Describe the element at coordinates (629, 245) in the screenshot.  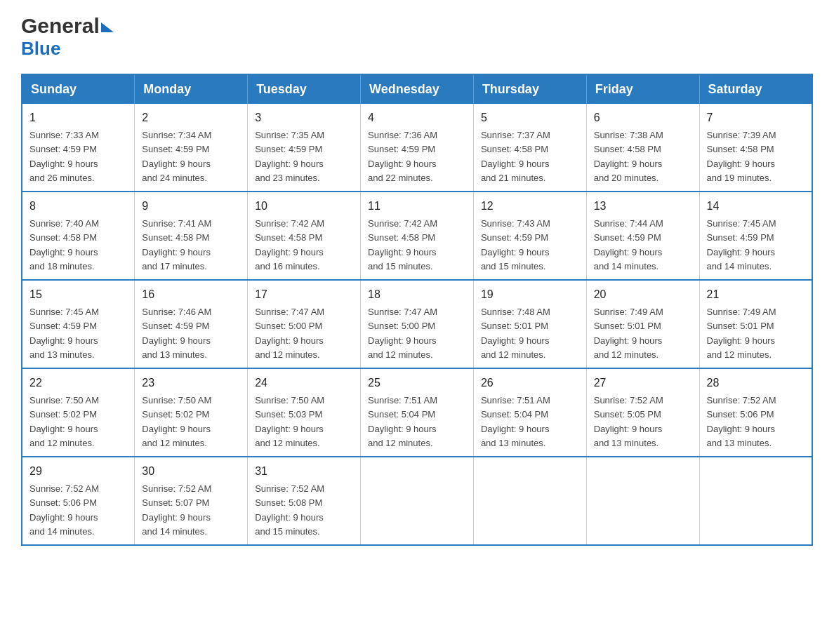
I see `day-info: Sunrise: 7:44 AMSunset: 4:59 PMDaylight:…` at that location.